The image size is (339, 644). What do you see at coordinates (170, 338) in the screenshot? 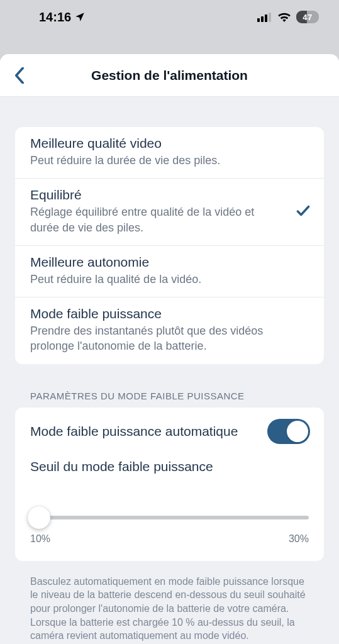
I see `option-desc: Prendre des instantanés plutôt que des v…` at bounding box center [170, 338].